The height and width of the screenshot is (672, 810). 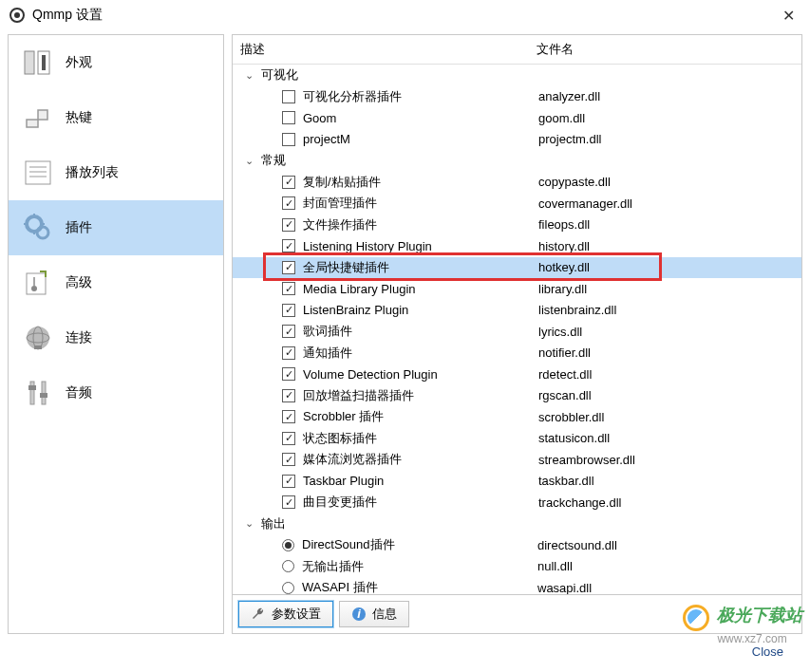 I want to click on plugin-desc: Scrobbler 插件, so click(x=421, y=417).